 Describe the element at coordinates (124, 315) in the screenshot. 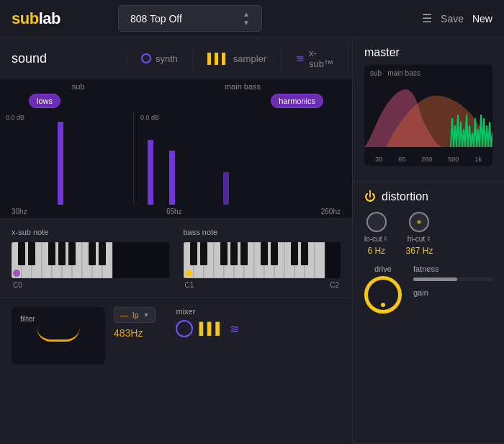

I see `filter-type-line: —` at that location.